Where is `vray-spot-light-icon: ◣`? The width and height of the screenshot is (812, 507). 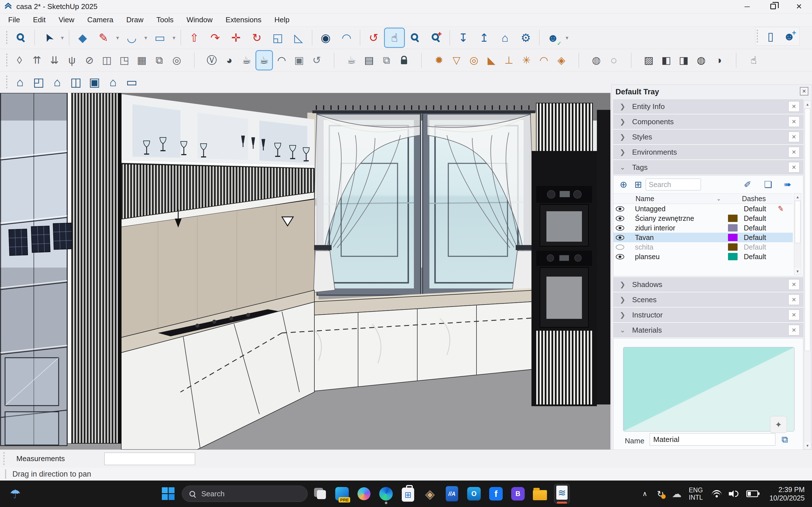
vray-spot-light-icon: ◣ is located at coordinates (492, 60).